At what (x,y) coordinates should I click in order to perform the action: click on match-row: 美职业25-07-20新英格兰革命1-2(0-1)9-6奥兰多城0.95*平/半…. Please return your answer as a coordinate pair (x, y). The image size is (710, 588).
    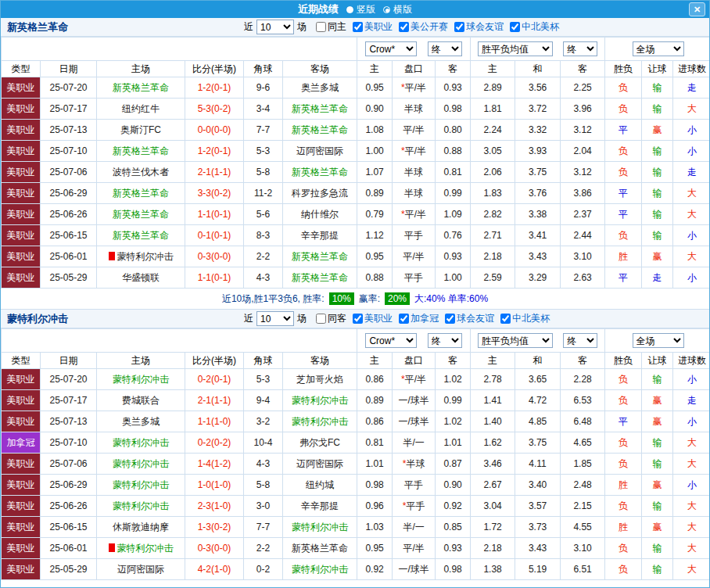
    Looking at the image, I should click on (356, 88).